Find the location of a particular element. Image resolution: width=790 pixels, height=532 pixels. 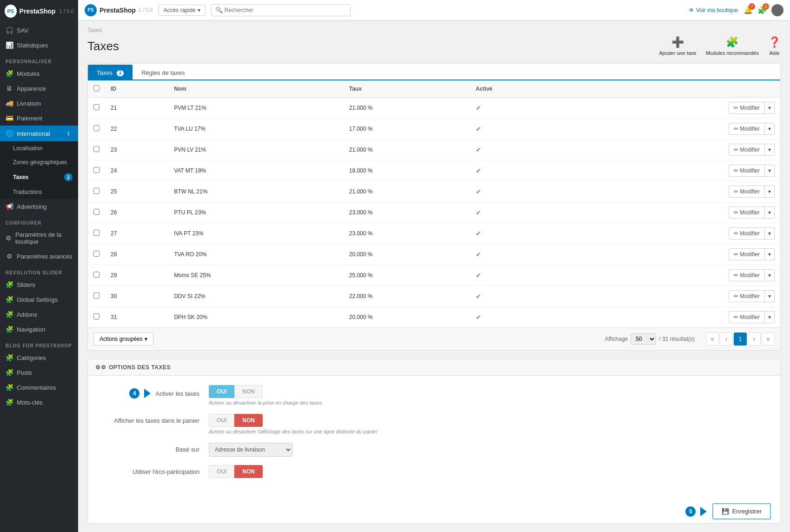

sidebar-item-localisation: Localisation is located at coordinates (39, 148).